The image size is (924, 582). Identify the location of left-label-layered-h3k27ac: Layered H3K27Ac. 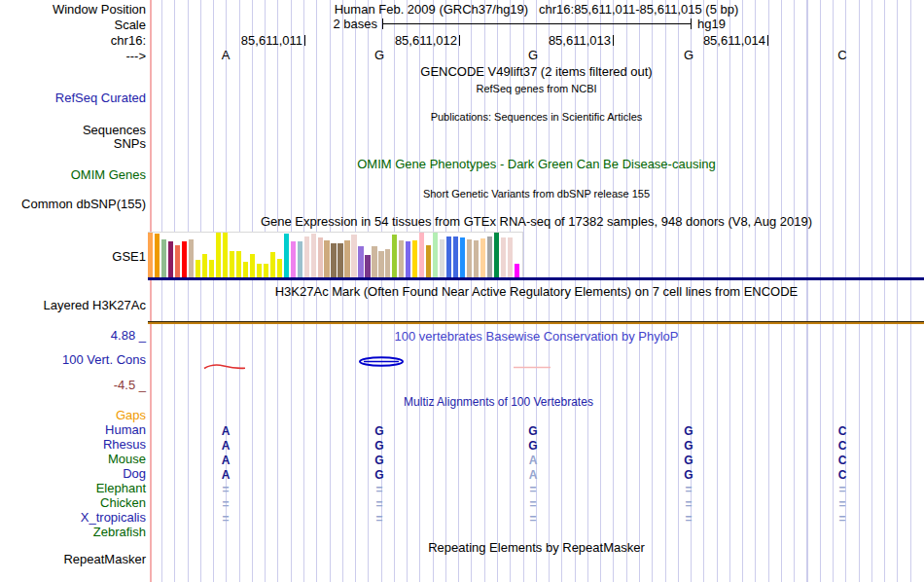
(94, 306).